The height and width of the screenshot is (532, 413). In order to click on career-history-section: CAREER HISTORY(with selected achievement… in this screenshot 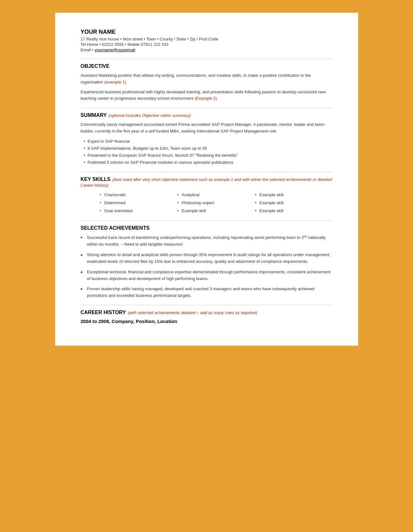, I will do `click(207, 317)`.